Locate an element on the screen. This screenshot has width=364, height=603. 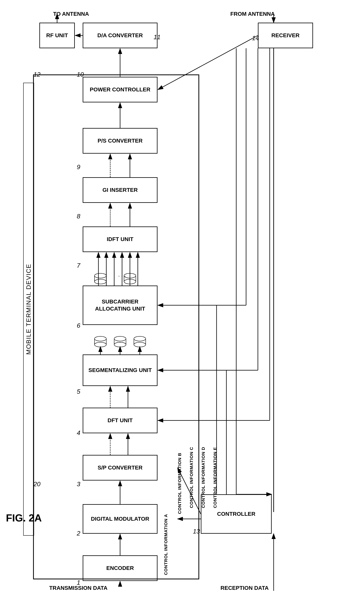
to-antenna-label: TO ANTENNA is located at coordinates (71, 14).